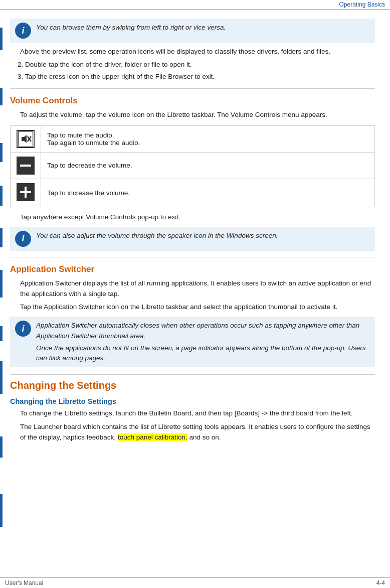 The width and height of the screenshot is (390, 588). I want to click on minus-icon-cell, so click(26, 166).